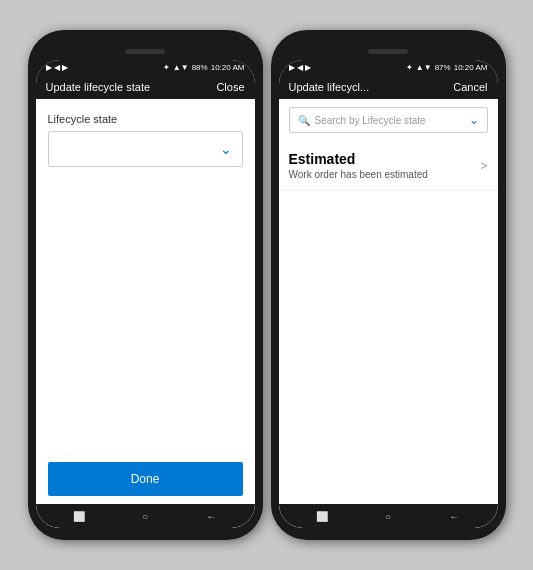  What do you see at coordinates (410, 68) in the screenshot?
I see `bluetooth-icon-right: ✦` at bounding box center [410, 68].